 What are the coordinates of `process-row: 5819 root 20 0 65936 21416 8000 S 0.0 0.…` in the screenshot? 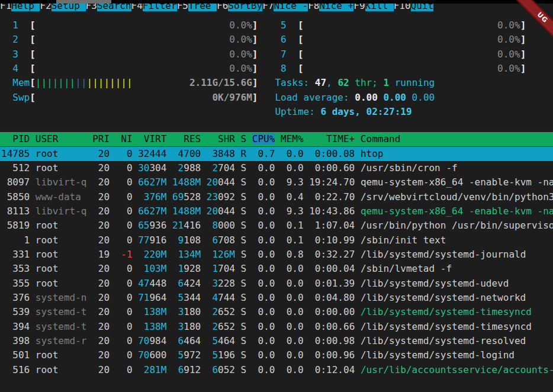 It's located at (276, 226).